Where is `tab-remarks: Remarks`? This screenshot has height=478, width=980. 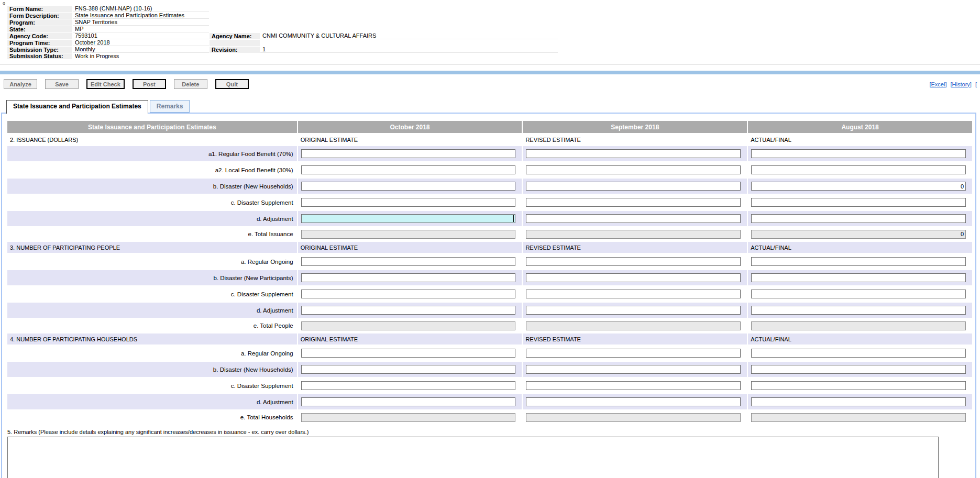 tab-remarks: Remarks is located at coordinates (170, 106).